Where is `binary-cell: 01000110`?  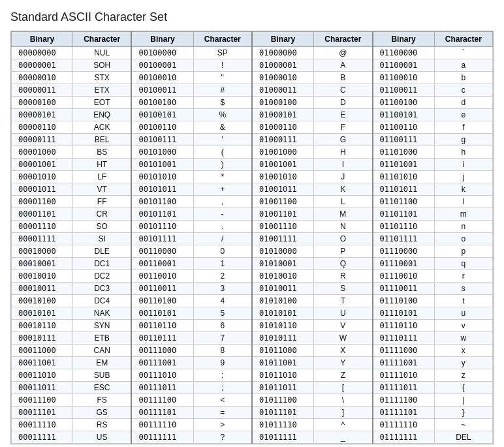
binary-cell: 01000110 is located at coordinates (283, 128).